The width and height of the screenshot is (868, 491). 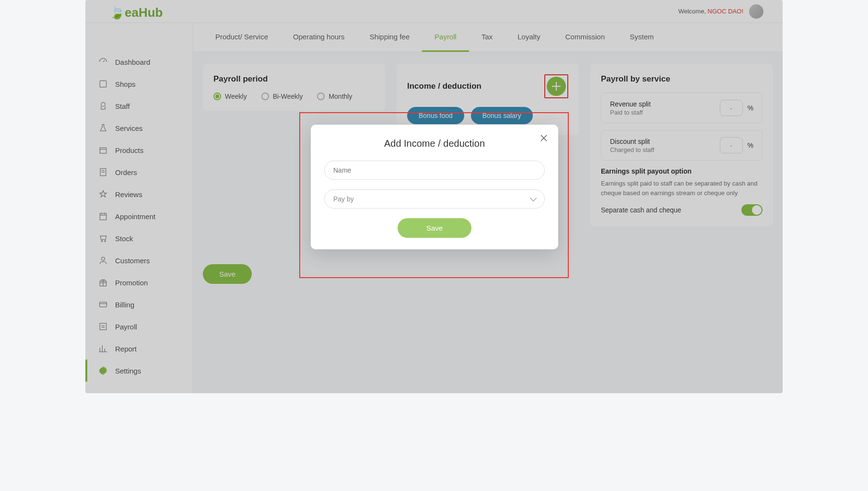 I want to click on payby-label: Pay by, so click(x=343, y=199).